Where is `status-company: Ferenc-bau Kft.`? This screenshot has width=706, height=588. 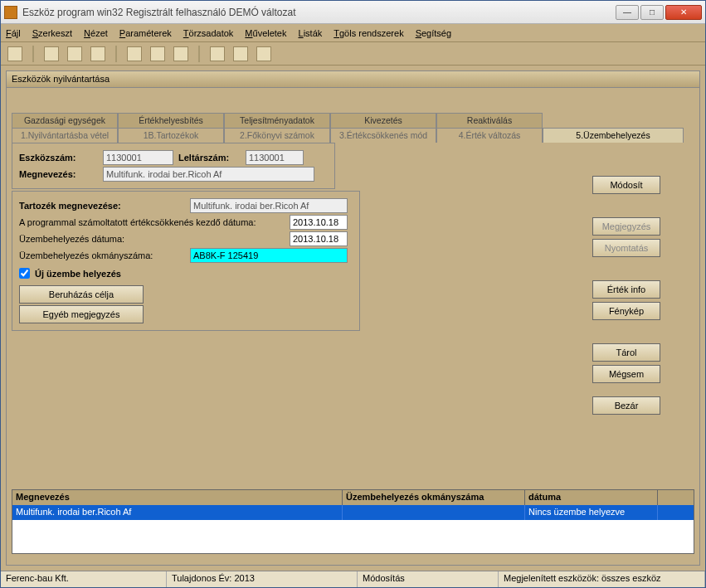 status-company: Ferenc-bau Kft. is located at coordinates (84, 579).